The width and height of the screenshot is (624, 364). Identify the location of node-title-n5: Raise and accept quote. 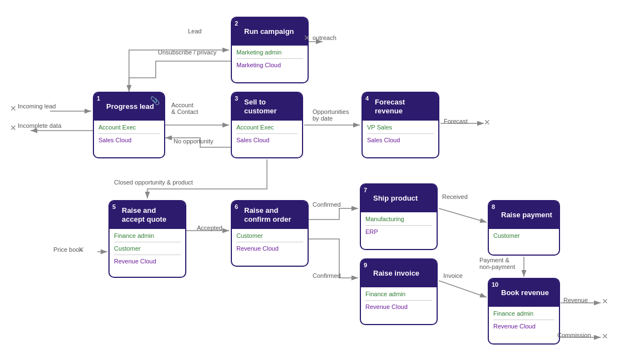
(151, 215).